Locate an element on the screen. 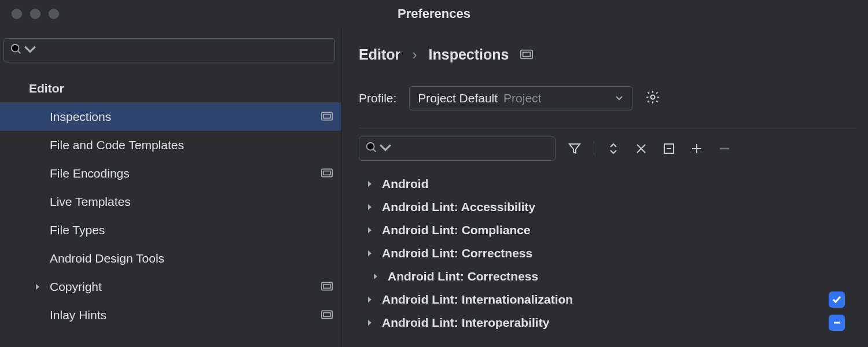 The image size is (868, 347). breadcrumb-leaf: Inspections is located at coordinates (469, 54).